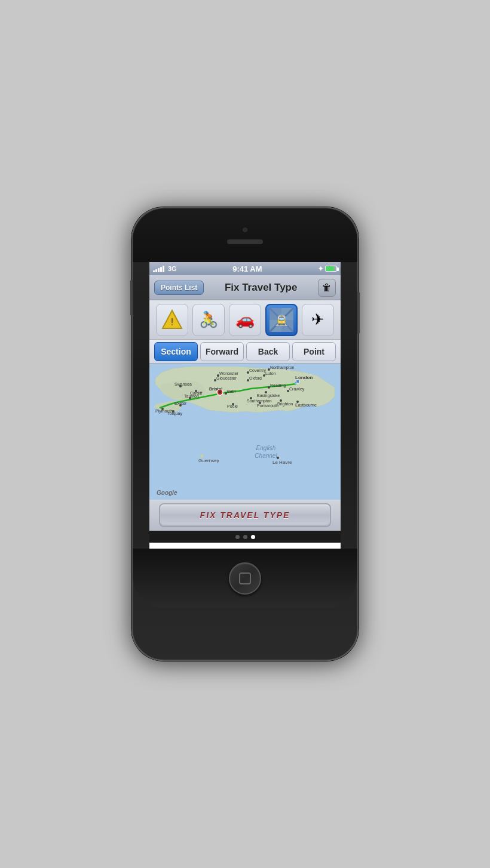 Image resolution: width=490 pixels, height=868 pixels. What do you see at coordinates (245, 578) in the screenshot?
I see `home-button` at bounding box center [245, 578].